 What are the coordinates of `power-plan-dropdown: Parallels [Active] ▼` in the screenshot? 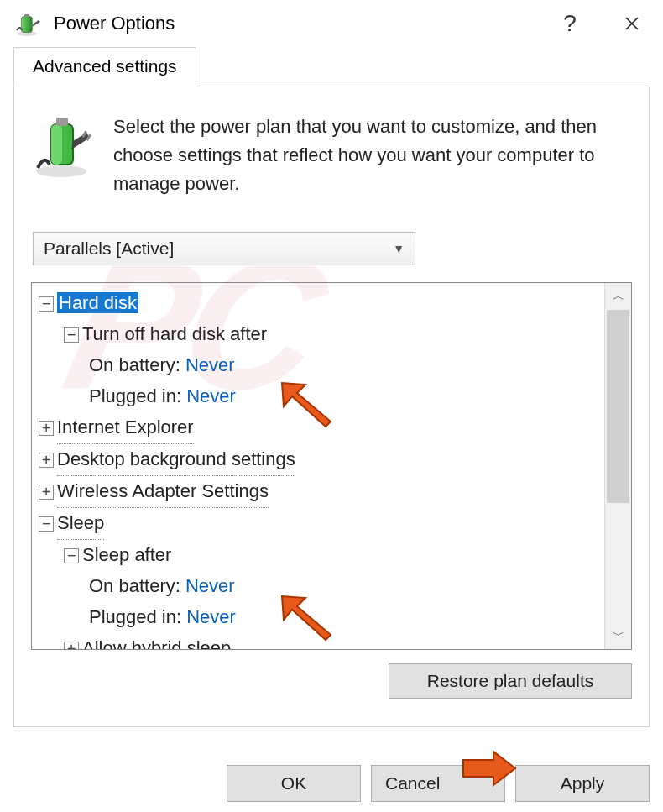 It's located at (224, 249).